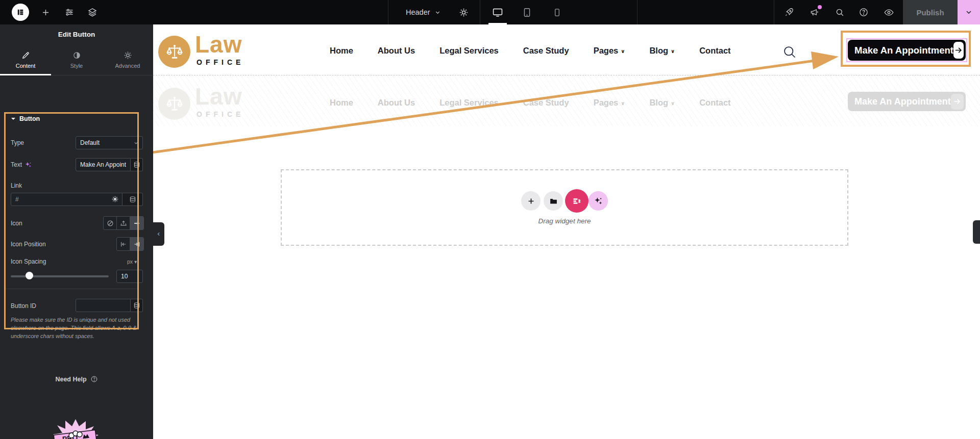 This screenshot has height=439, width=980. I want to click on logo-text: Law, so click(218, 44).